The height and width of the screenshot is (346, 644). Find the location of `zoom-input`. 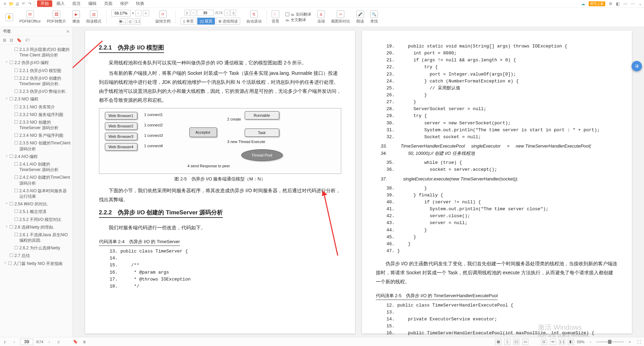

zoom-input is located at coordinates (121, 13).